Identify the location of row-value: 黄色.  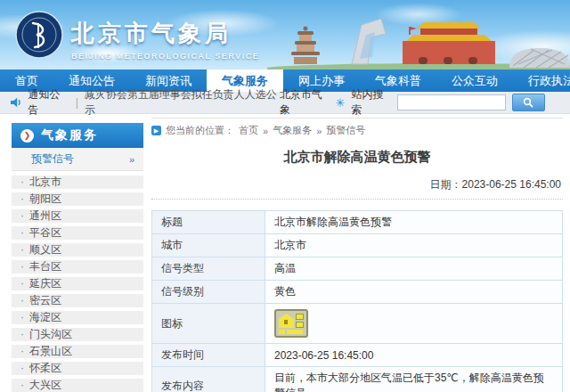
(414, 292).